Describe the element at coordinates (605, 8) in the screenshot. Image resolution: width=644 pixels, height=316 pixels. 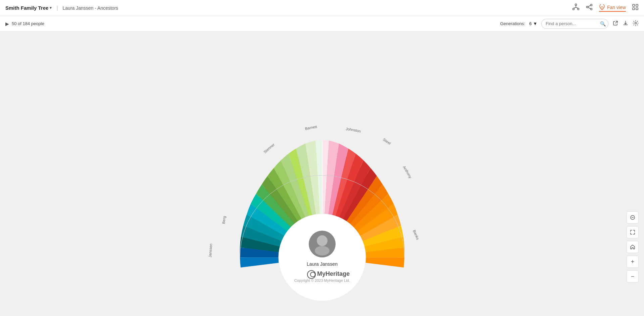
I see `header-right: Fan view` at that location.